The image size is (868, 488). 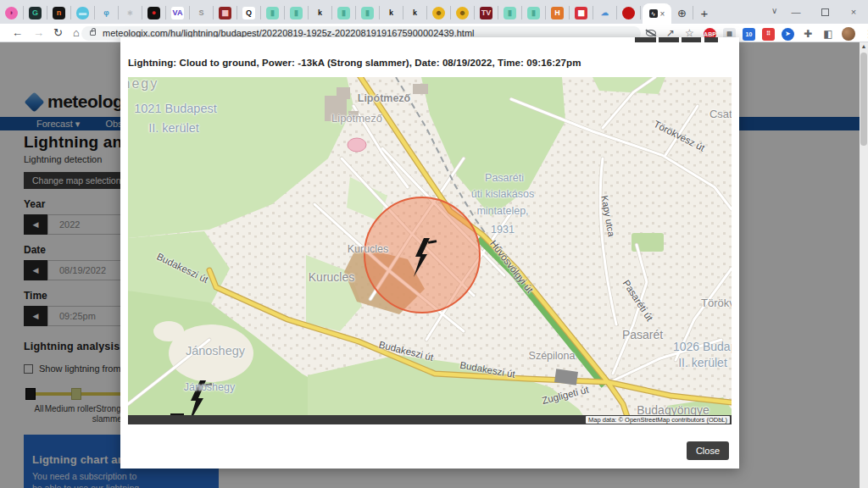 I want to click on map-place-label: 1026 Budapest, so click(x=702, y=347).